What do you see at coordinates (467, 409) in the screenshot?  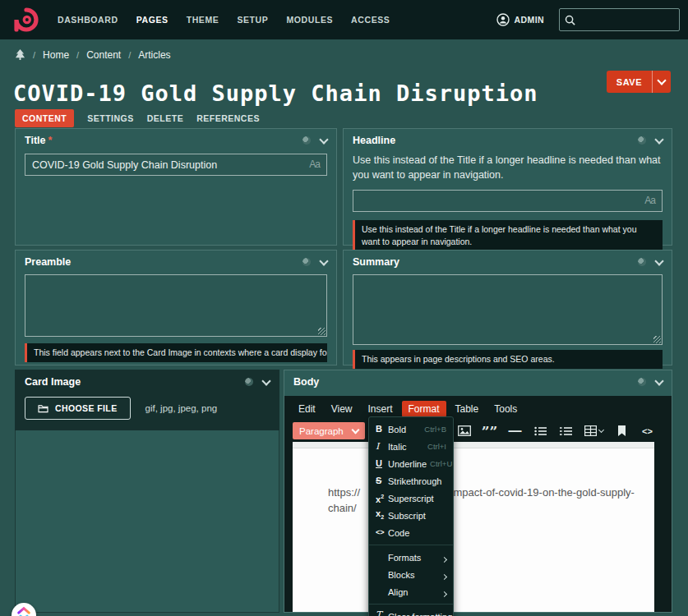 I see `menu-table: Table` at bounding box center [467, 409].